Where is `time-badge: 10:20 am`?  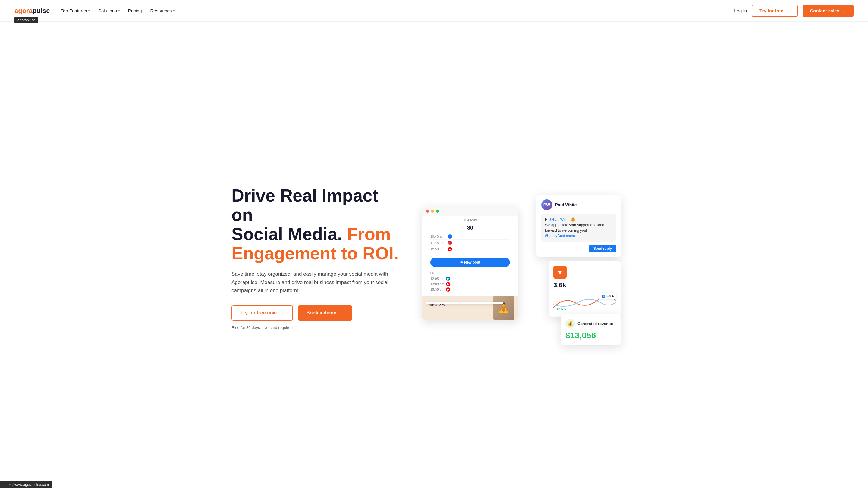
time-badge: 10:20 am is located at coordinates (465, 303).